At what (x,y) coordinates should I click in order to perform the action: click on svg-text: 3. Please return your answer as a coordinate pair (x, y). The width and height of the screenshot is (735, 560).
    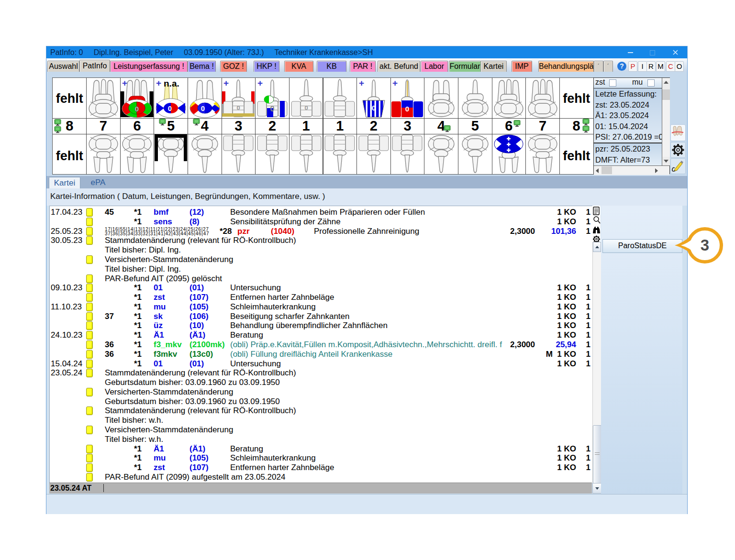
    Looking at the image, I should click on (705, 245).